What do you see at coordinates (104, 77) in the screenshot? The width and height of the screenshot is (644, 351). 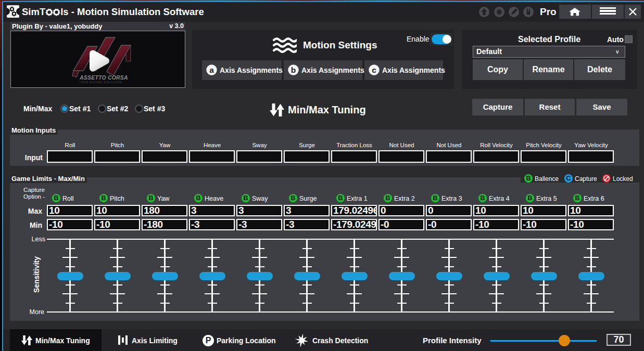 I see `svg-text: ASSETTO CORSA` at bounding box center [104, 77].